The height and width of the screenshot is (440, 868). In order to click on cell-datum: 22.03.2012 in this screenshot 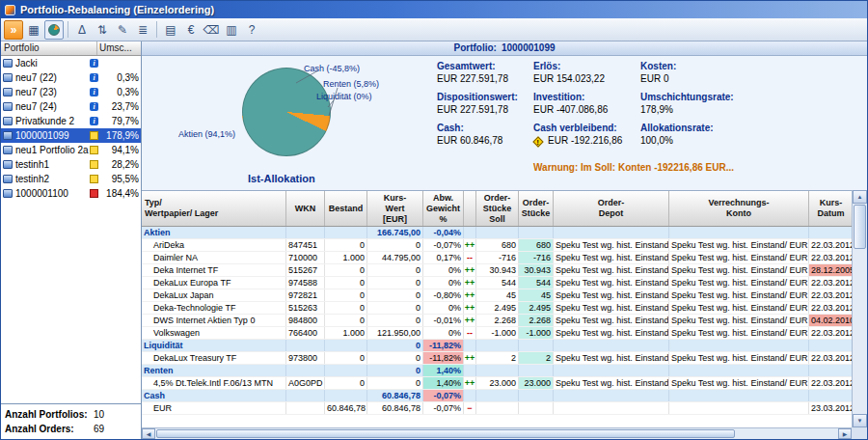, I will do `click(830, 258)`.